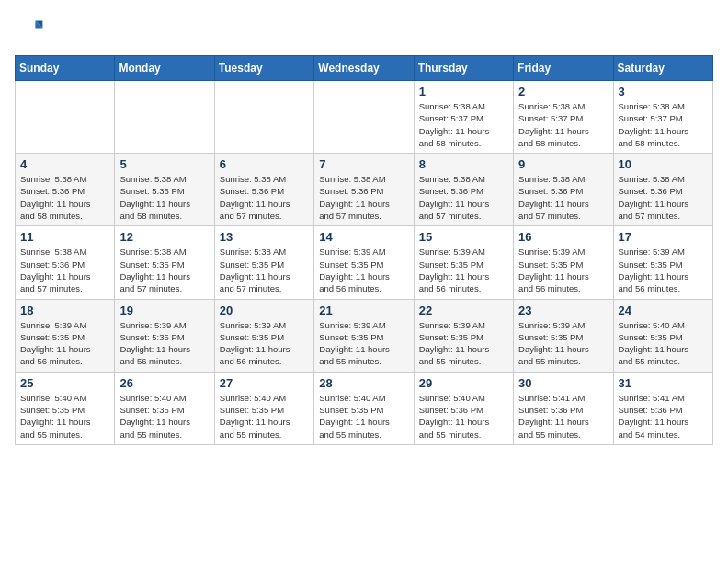 The width and height of the screenshot is (728, 563). What do you see at coordinates (64, 164) in the screenshot?
I see `day-number: 4` at bounding box center [64, 164].